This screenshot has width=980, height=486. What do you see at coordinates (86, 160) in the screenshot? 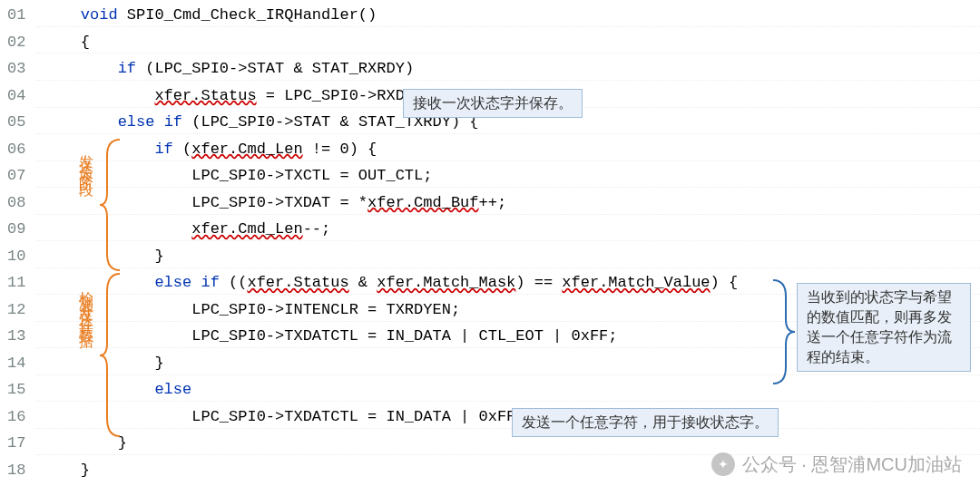
I see `label-send-cmd-phase: 发送命令阶段` at bounding box center [86, 160].